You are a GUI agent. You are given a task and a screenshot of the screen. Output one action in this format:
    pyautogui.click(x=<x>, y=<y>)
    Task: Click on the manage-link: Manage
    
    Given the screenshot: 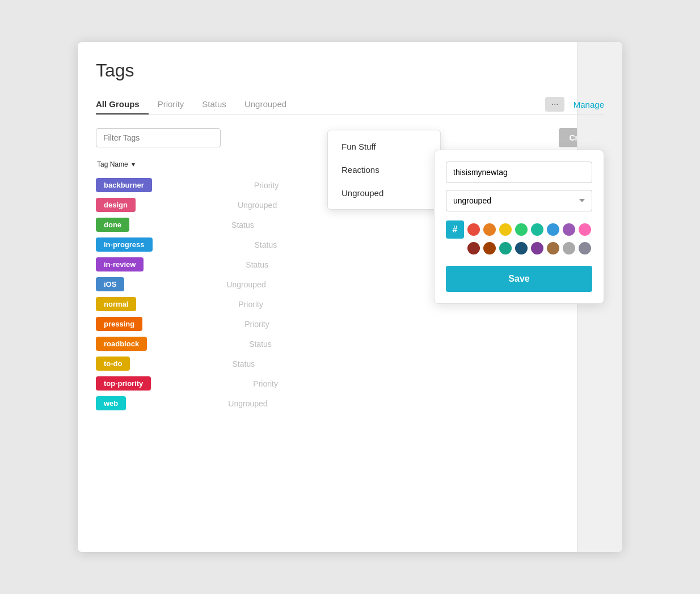 What is the action you would take?
    pyautogui.click(x=589, y=104)
    